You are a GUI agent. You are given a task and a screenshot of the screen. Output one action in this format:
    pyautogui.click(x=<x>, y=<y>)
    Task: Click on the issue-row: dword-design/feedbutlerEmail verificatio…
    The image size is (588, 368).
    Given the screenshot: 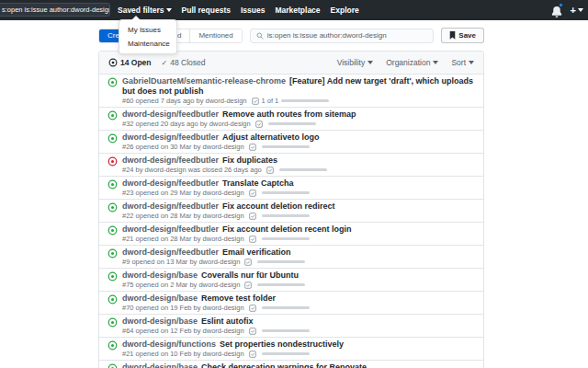 What is the action you would take?
    pyautogui.click(x=291, y=256)
    